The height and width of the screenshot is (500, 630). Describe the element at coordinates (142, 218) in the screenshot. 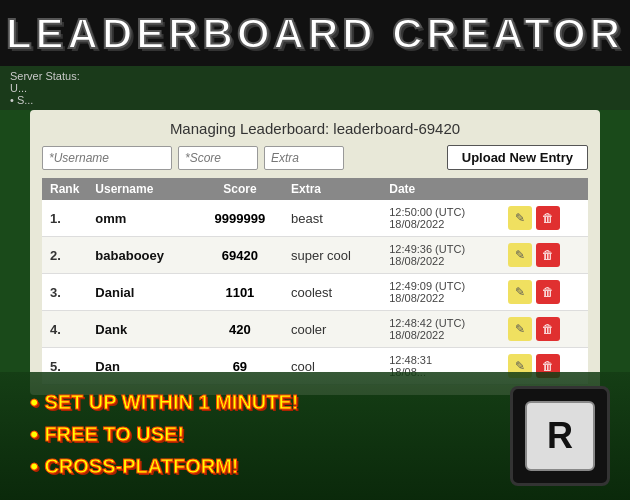

I see `cell-username: omm` at that location.